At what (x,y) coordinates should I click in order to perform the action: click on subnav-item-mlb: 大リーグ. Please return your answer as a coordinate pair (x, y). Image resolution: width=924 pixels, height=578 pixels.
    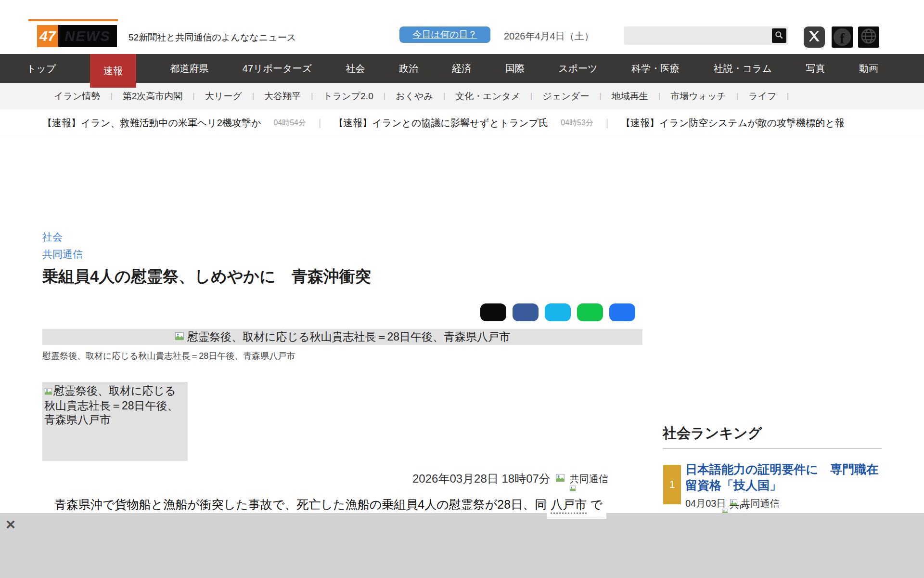
    Looking at the image, I should click on (223, 96).